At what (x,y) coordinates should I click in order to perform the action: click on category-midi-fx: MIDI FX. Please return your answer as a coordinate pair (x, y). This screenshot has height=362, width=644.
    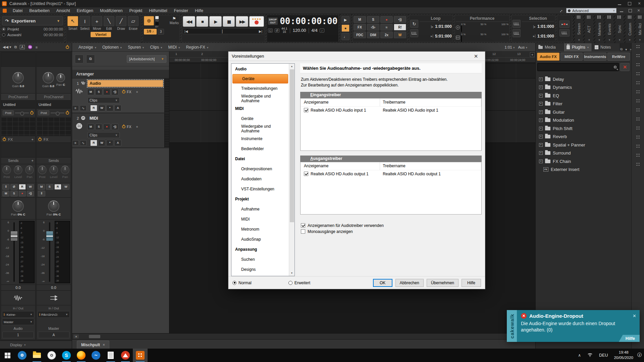
    Looking at the image, I should click on (572, 57).